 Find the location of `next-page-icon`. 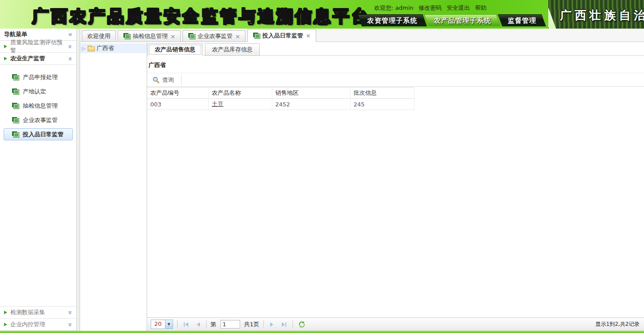

next-page-icon is located at coordinates (272, 325).